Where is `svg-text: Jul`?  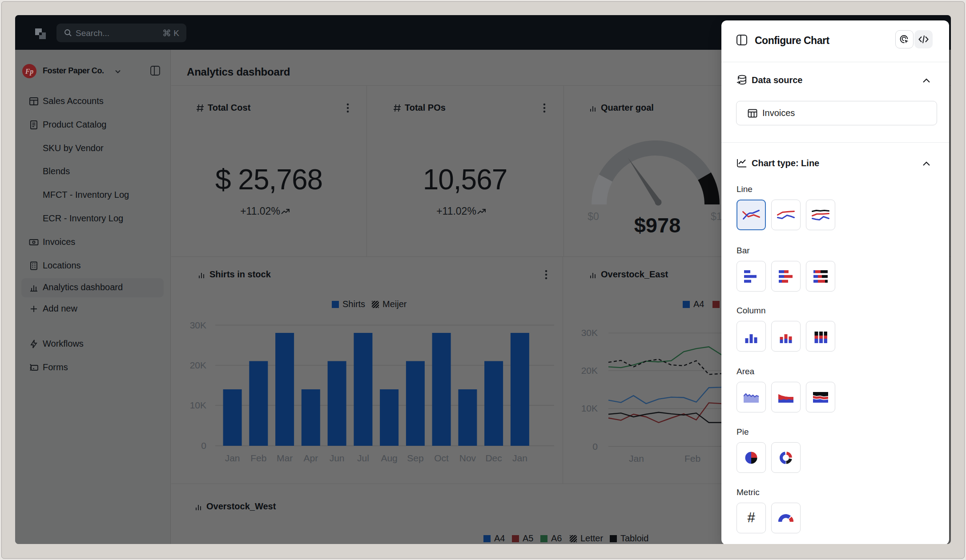 svg-text: Jul is located at coordinates (363, 458).